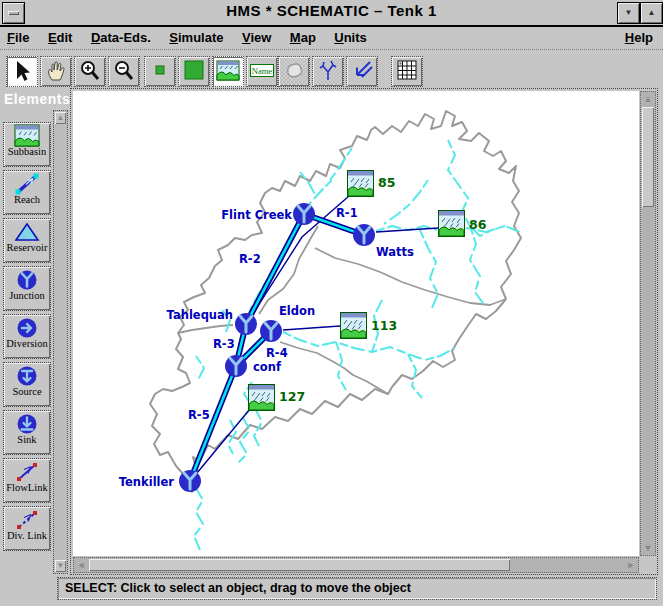  What do you see at coordinates (292, 396) in the screenshot?
I see `subbasin-label-127: 127` at bounding box center [292, 396].